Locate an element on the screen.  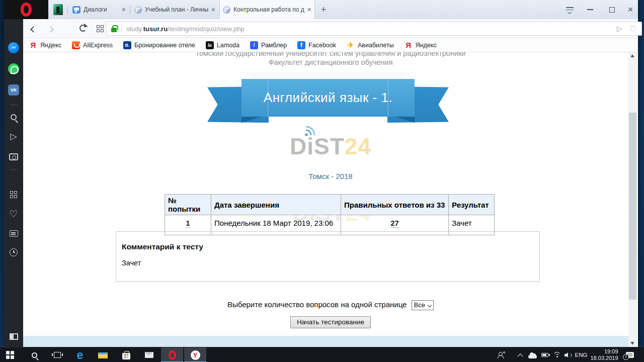
bookmark-rambler: /Рамблер is located at coordinates (269, 45).